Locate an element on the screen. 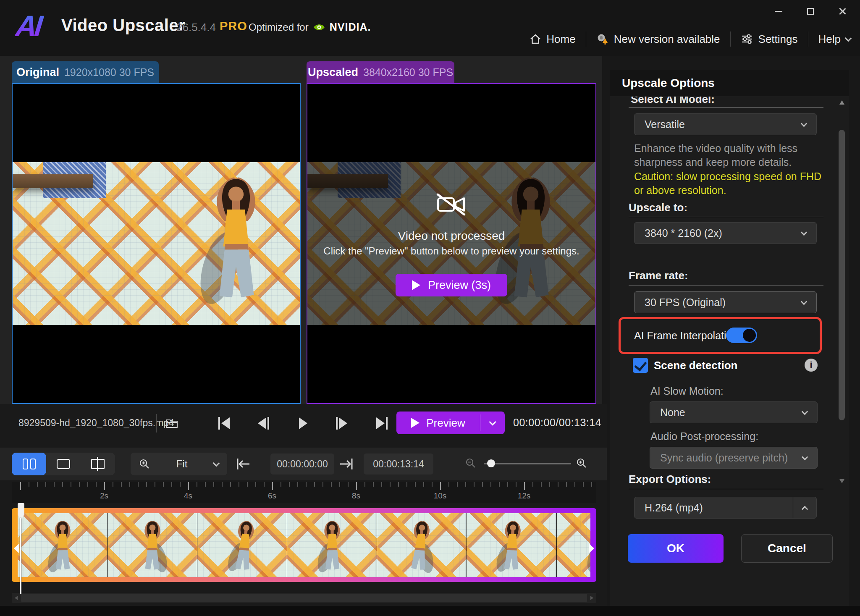  tab-original-label: Original is located at coordinates (38, 72).